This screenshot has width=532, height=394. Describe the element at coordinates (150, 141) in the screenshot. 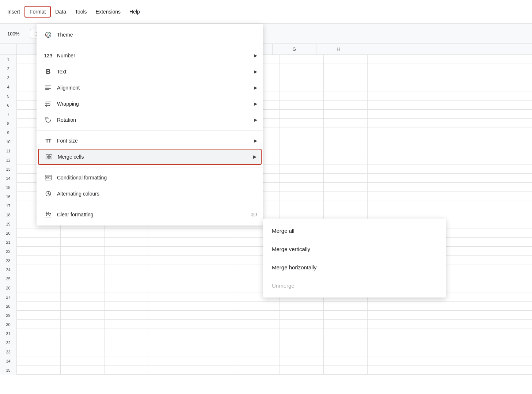

I see `format-menu-item-fontsize: TT Font size ▶` at that location.